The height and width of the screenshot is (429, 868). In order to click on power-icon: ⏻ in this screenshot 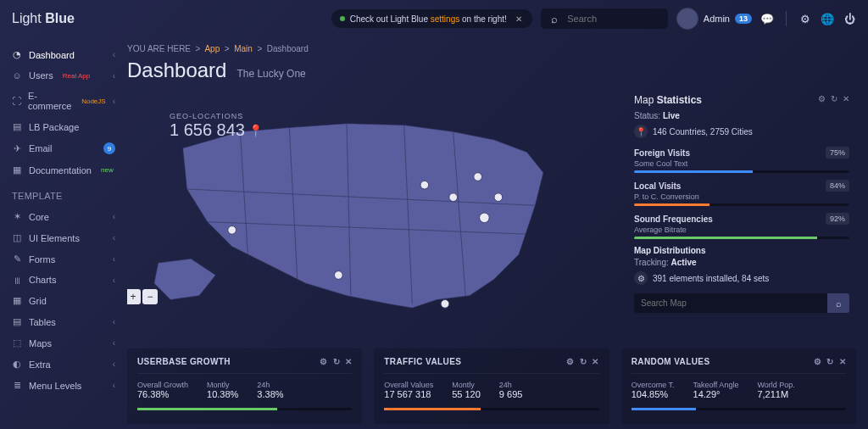, I will do `click(849, 19)`.